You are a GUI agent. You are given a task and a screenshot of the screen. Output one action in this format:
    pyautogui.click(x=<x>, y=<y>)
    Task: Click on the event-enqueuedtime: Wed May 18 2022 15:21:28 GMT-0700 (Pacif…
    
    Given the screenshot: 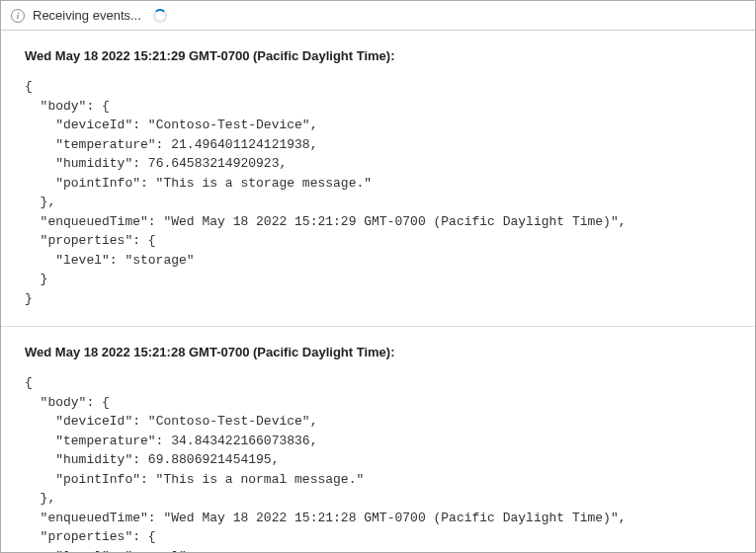 What is the action you would take?
    pyautogui.click(x=391, y=517)
    